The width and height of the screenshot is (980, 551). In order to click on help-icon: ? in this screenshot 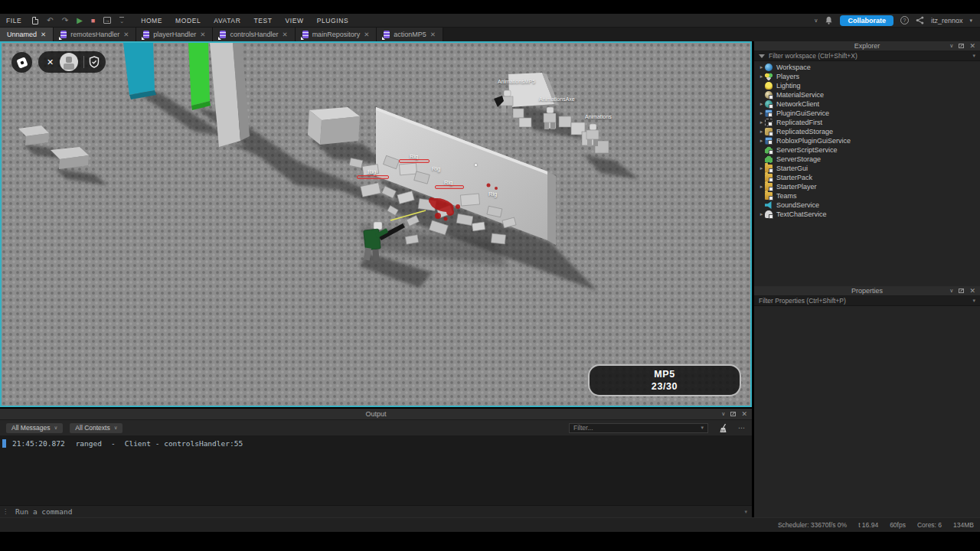, I will do `click(905, 20)`.